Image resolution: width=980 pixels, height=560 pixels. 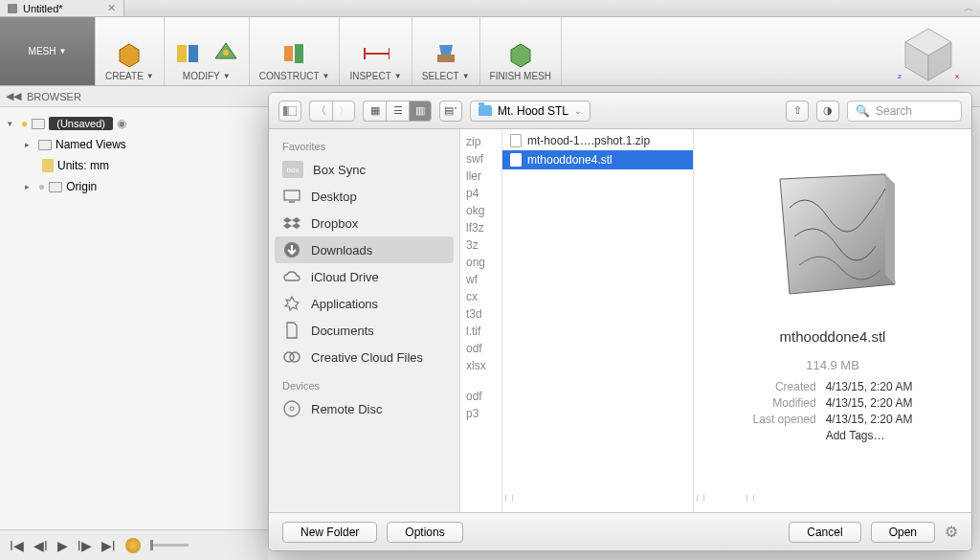 I want to click on timeline-prev-icon: ◀I, so click(x=40, y=546).